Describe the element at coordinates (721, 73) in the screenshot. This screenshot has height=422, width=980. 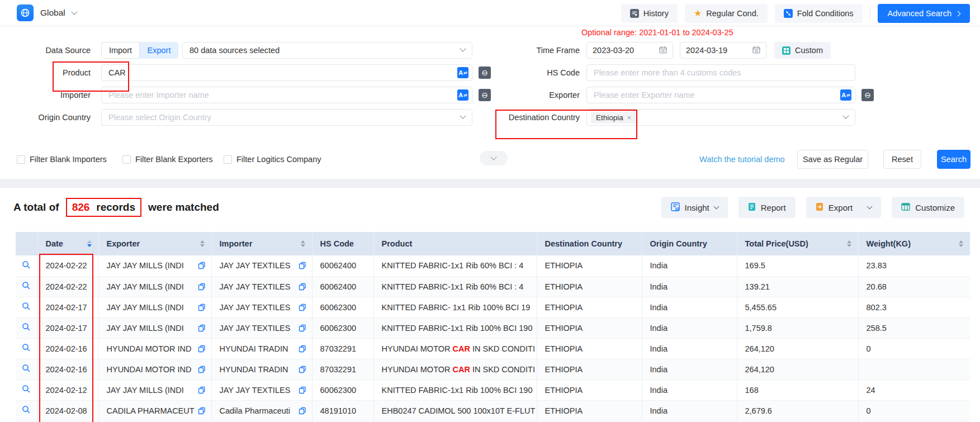
I see `hs-code-input` at that location.